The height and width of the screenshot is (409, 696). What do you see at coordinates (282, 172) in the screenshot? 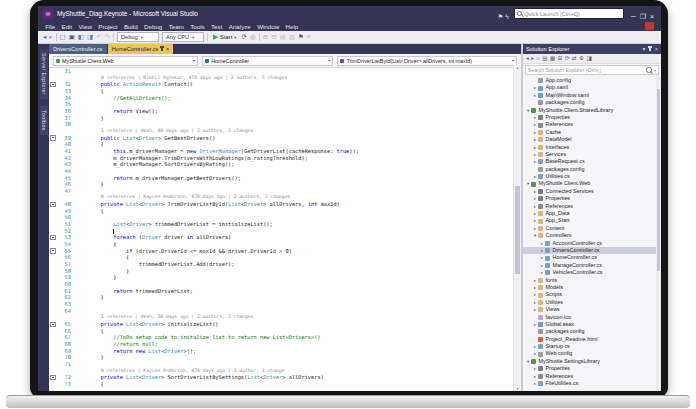
I see `code-line: 44` at bounding box center [282, 172].